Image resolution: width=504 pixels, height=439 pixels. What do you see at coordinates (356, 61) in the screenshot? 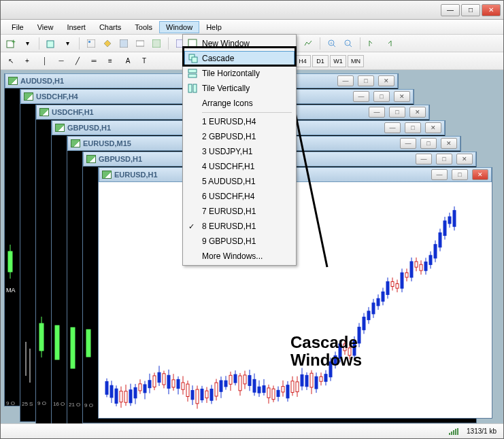
I see `timeframe-mn: MN` at bounding box center [356, 61].